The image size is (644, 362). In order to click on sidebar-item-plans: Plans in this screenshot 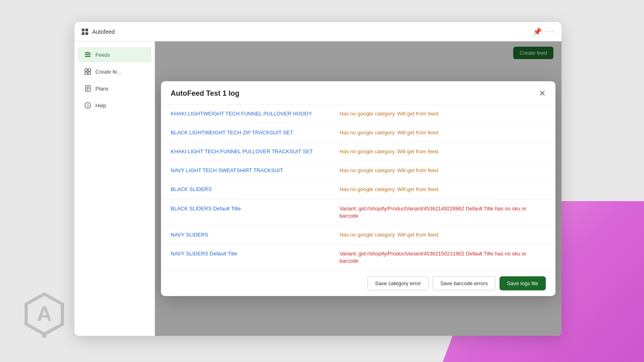, I will do `click(114, 88)`.